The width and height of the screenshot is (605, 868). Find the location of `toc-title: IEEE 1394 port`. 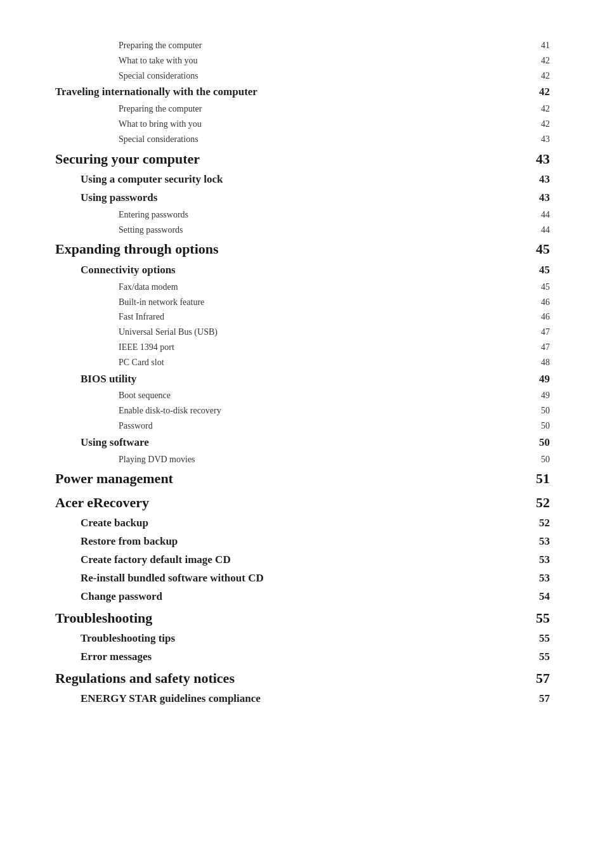

toc-title: IEEE 1394 port is located at coordinates (115, 347).